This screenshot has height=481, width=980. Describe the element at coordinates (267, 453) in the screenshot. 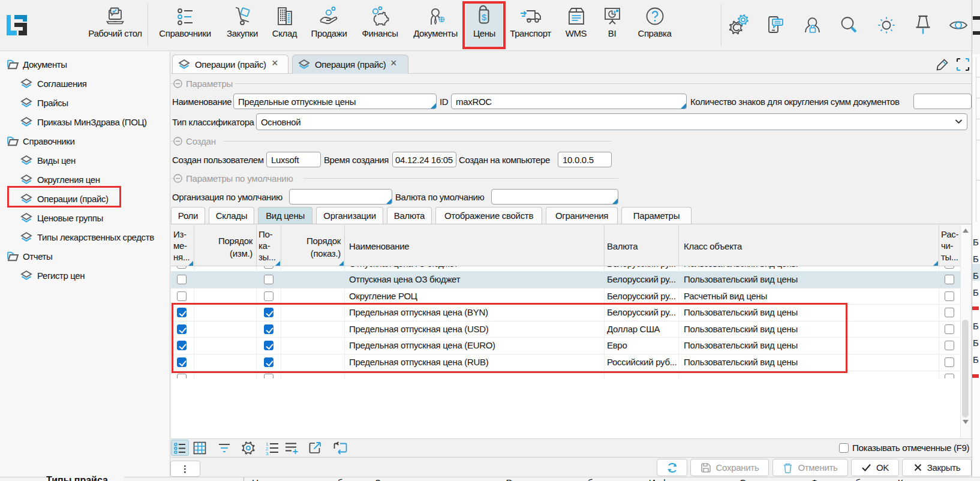

I see `svg-text: 3` at that location.